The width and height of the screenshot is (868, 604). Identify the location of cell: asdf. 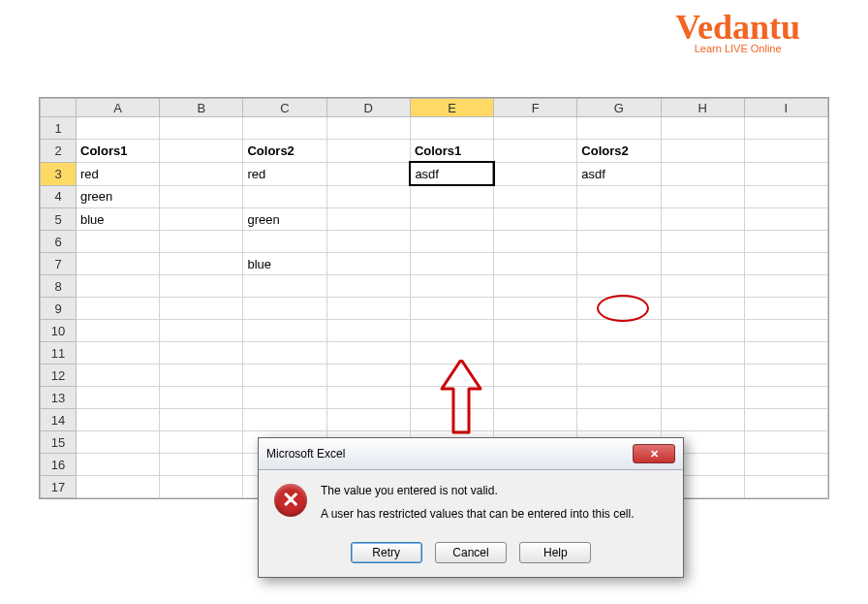
(619, 174).